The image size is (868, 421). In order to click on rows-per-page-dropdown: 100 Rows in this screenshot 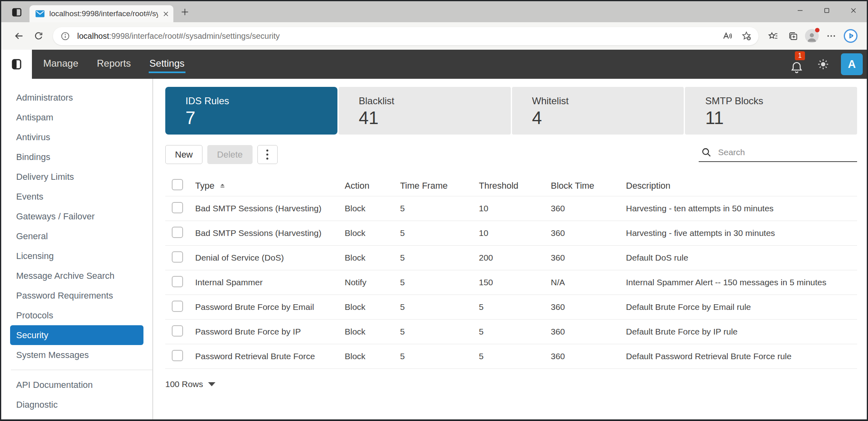, I will do `click(511, 384)`.